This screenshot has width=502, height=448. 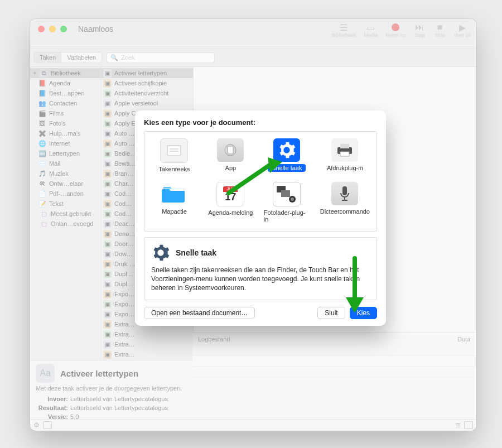 I want to click on calendar-alarm-icon: JUL17, so click(x=230, y=194).